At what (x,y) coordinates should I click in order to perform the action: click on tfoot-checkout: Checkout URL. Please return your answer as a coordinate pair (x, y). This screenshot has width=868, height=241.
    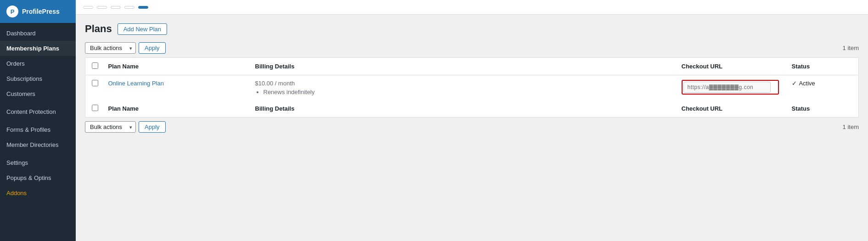
    Looking at the image, I should click on (730, 109).